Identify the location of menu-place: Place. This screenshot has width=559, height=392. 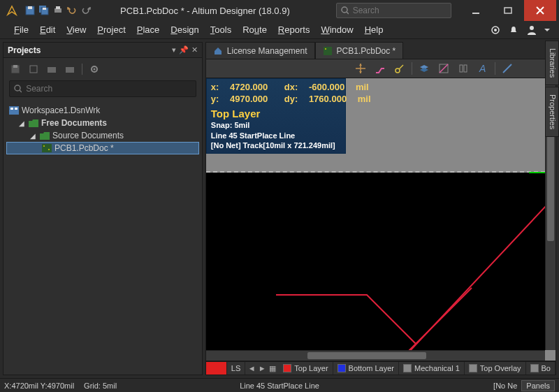
(148, 29).